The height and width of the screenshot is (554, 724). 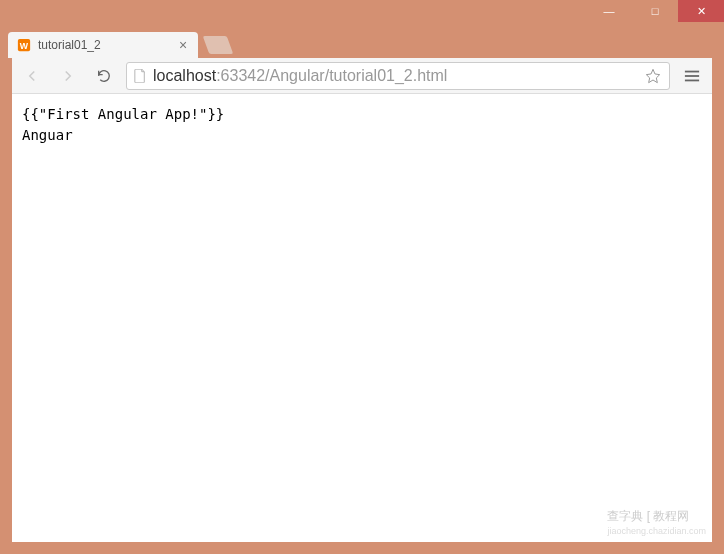 I want to click on url-text: localhost:63342/Angular/tutorial01_2.htm…, so click(x=395, y=76).